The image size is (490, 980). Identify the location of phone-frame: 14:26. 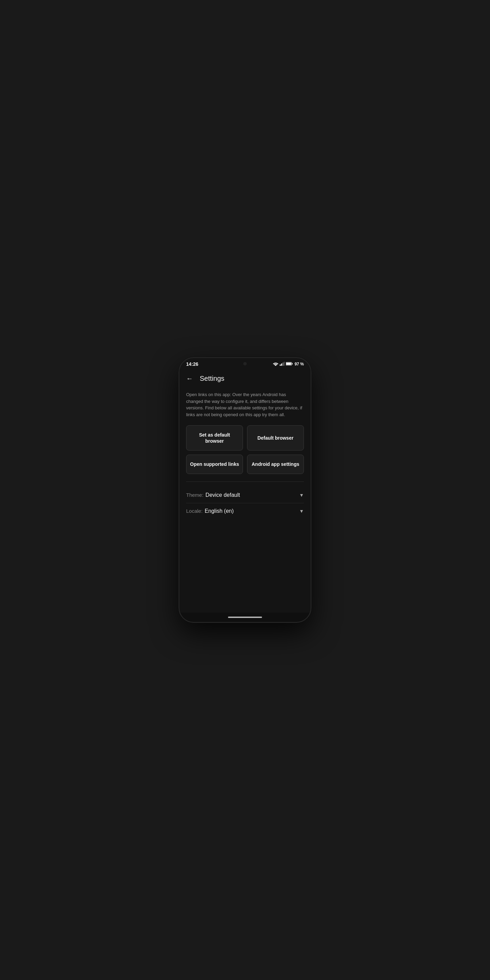
(245, 490).